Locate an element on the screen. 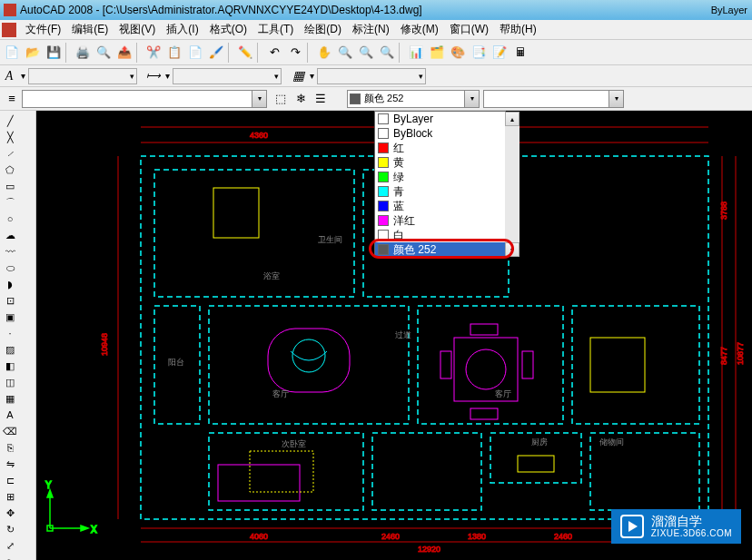  color-option-label: 颜色 252 is located at coordinates (414, 251).